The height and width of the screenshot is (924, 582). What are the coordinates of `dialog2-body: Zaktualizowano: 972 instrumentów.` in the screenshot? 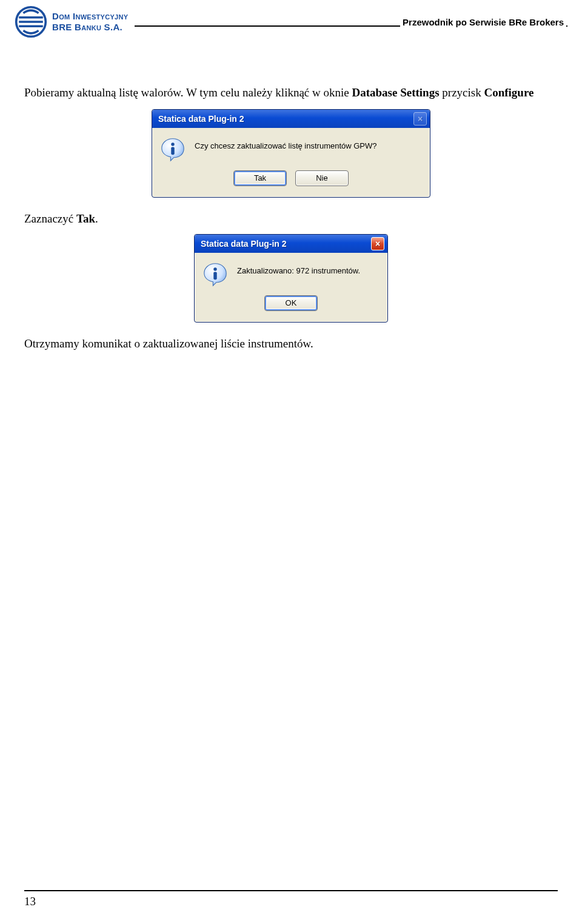 It's located at (291, 273).